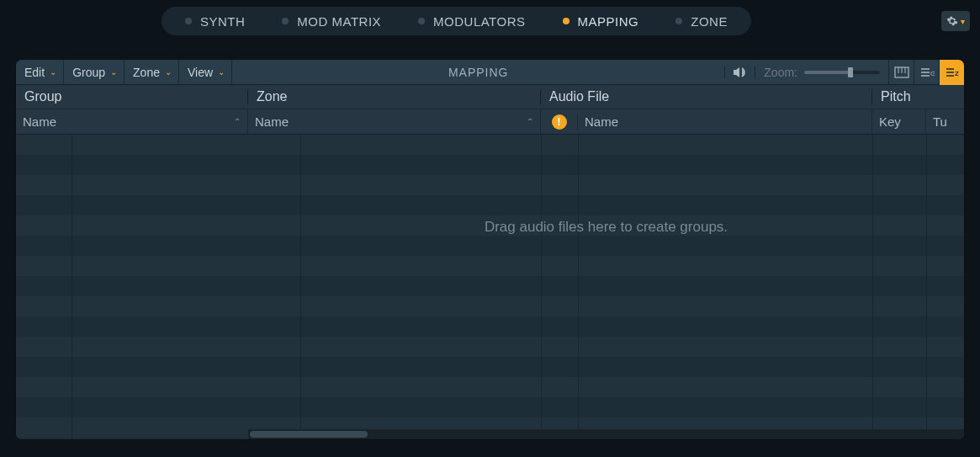 The height and width of the screenshot is (457, 980). What do you see at coordinates (601, 121) in the screenshot?
I see `column-audio-name-label: Name` at bounding box center [601, 121].